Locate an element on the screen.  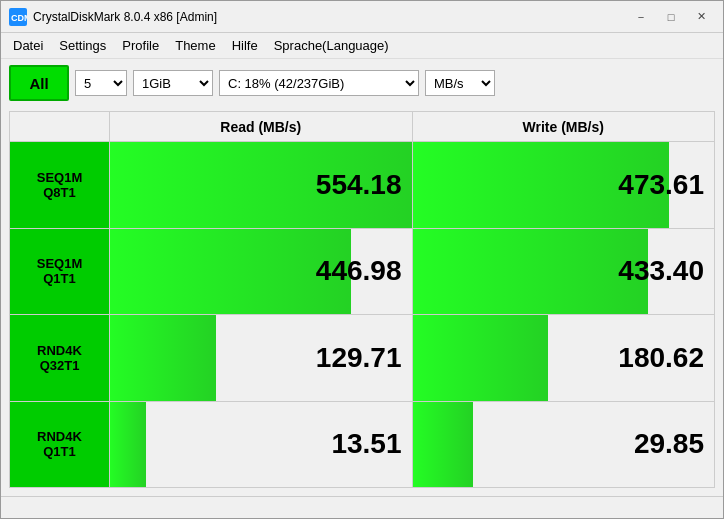
menu-language: Sprache(Language) is located at coordinates (332, 46).